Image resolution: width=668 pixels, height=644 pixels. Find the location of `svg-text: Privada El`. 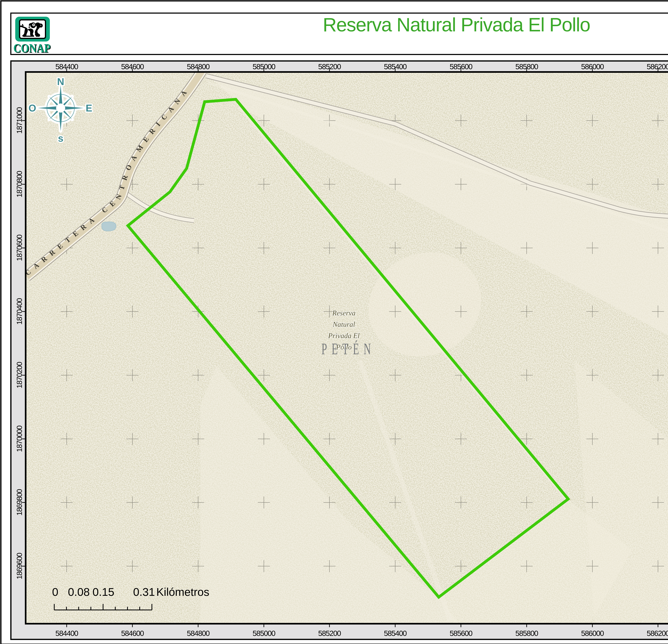

svg-text: Privada El is located at coordinates (344, 336).